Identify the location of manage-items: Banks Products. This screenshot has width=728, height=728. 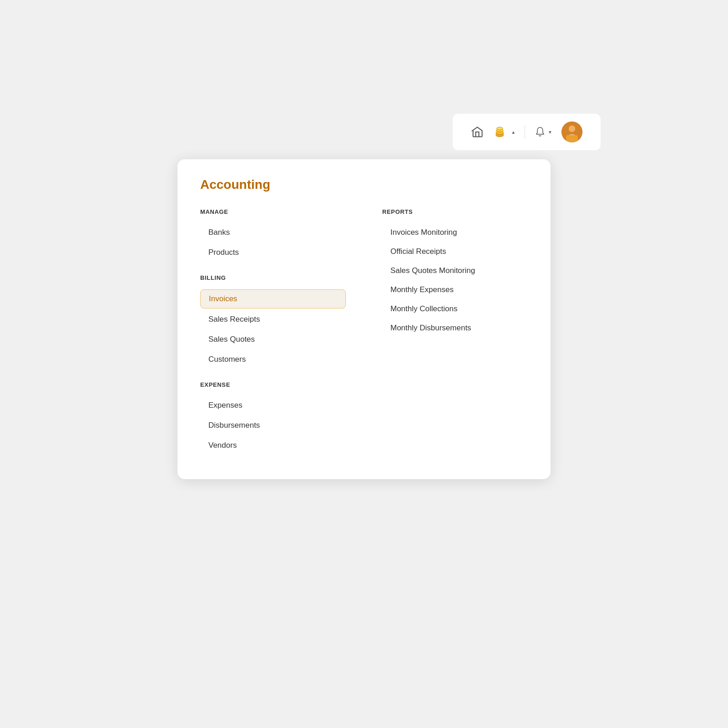
(273, 243).